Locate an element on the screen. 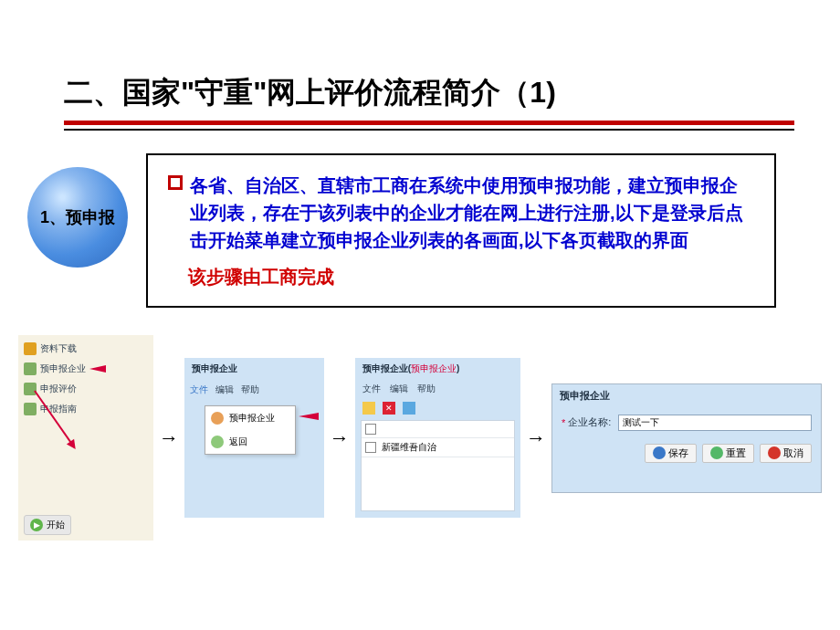 The height and width of the screenshot is (630, 840). sidebar-item-label: 申报评价 is located at coordinates (58, 389).